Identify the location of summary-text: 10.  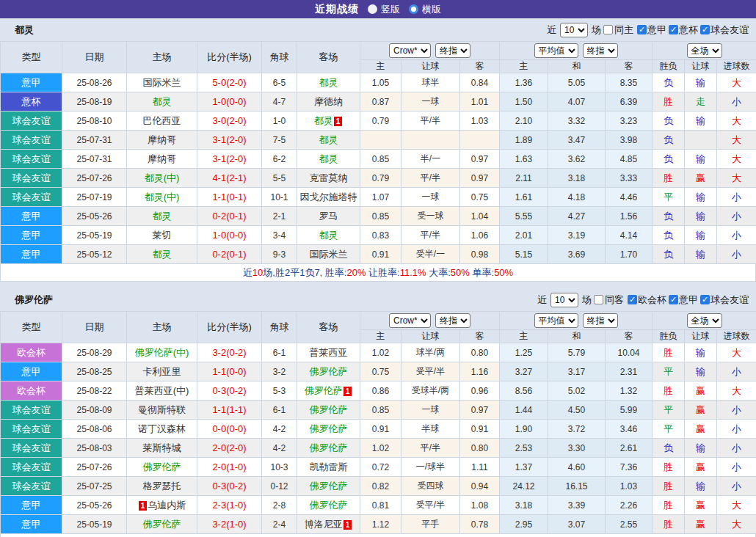
(258, 273).